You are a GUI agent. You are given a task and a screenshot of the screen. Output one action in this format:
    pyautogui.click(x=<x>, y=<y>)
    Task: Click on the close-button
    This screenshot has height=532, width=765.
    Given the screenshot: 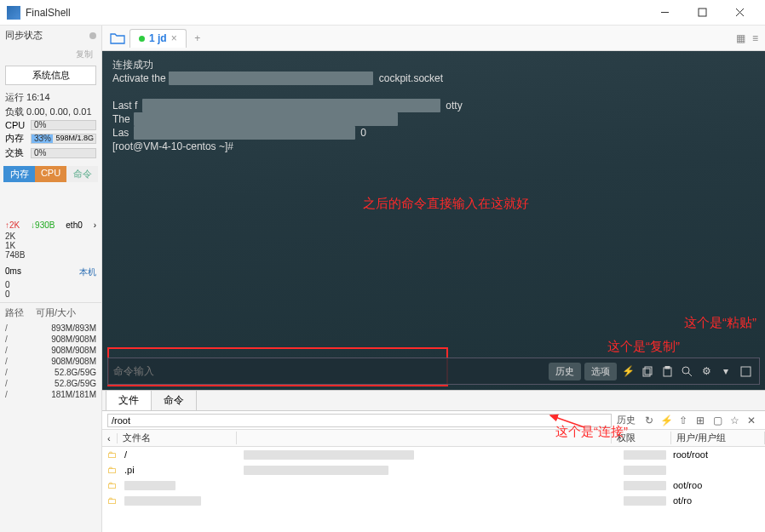 What is the action you would take?
    pyautogui.click(x=739, y=13)
    